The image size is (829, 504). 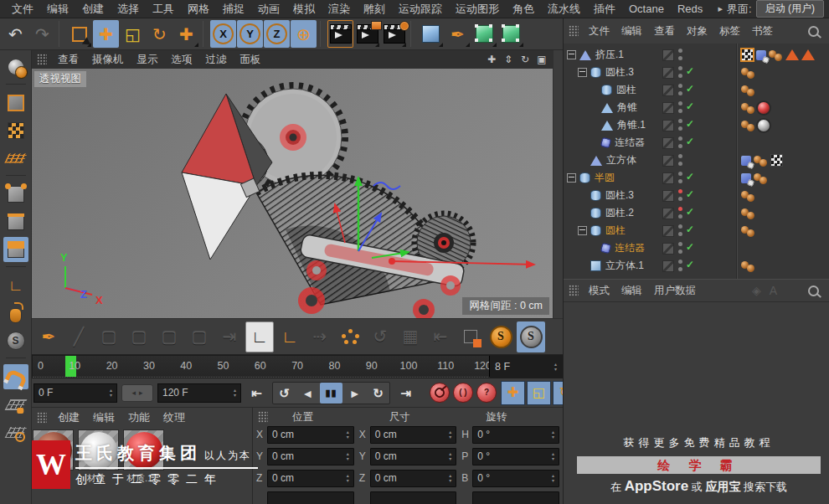 I want to click on viewport-menu-item-5: 面板, so click(x=251, y=60).